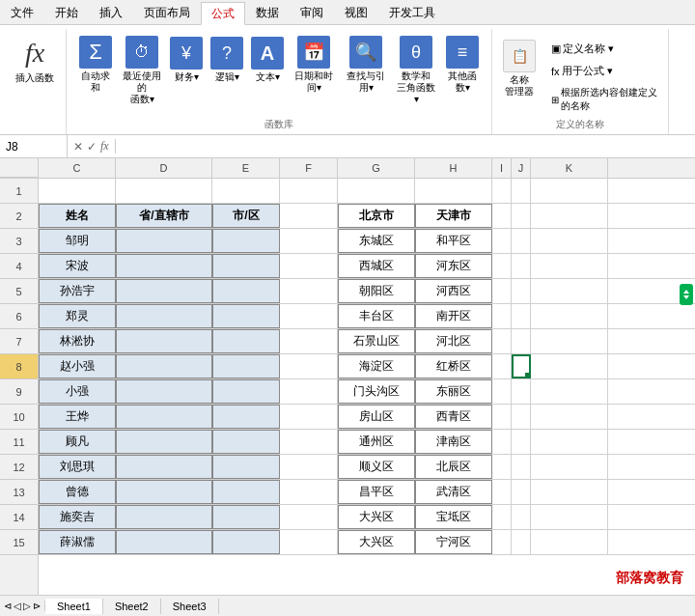 This screenshot has height=616, width=695. I want to click on cell-j9, so click(521, 392).